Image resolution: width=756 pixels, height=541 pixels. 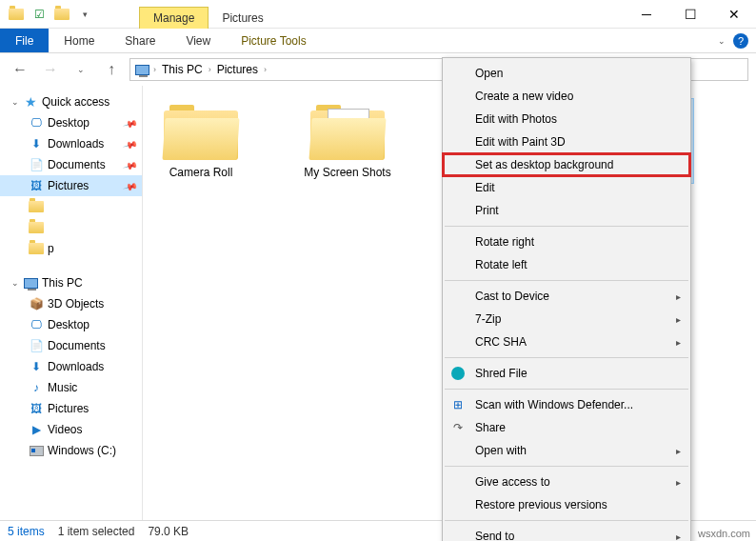 What do you see at coordinates (567, 342) in the screenshot?
I see `context-menu-crc-sha: CRC SHA` at bounding box center [567, 342].